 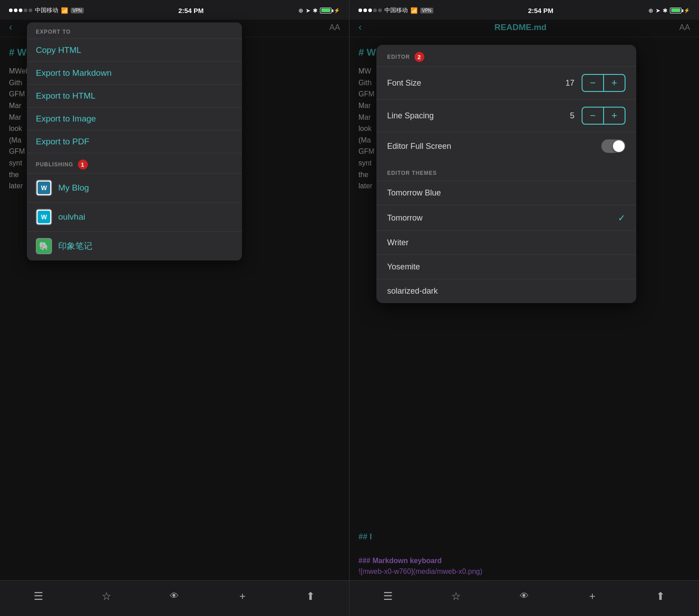 What do you see at coordinates (687, 11) in the screenshot?
I see `charging-icon-right: ⚡` at bounding box center [687, 11].